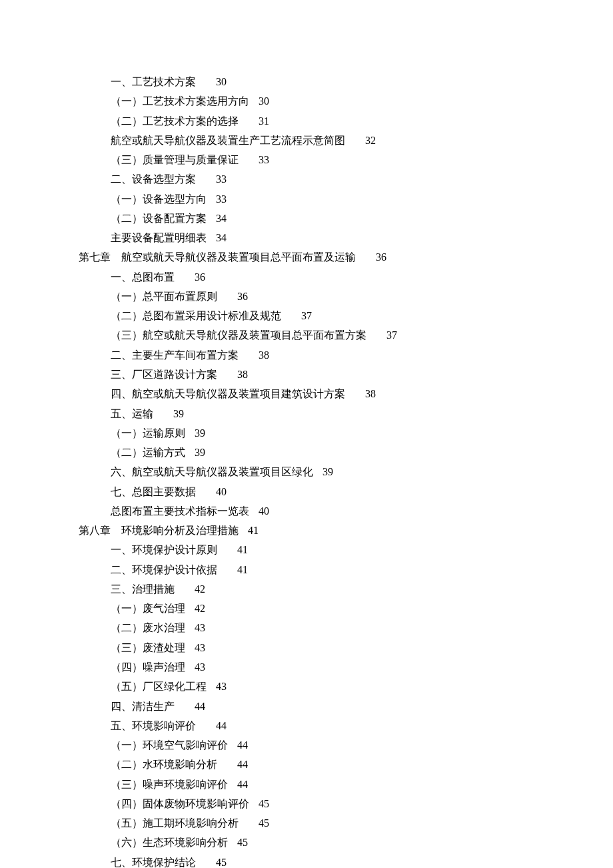 The height and width of the screenshot is (868, 613). I want to click on toc-entry-title: 二、设备选型方案, so click(153, 179).